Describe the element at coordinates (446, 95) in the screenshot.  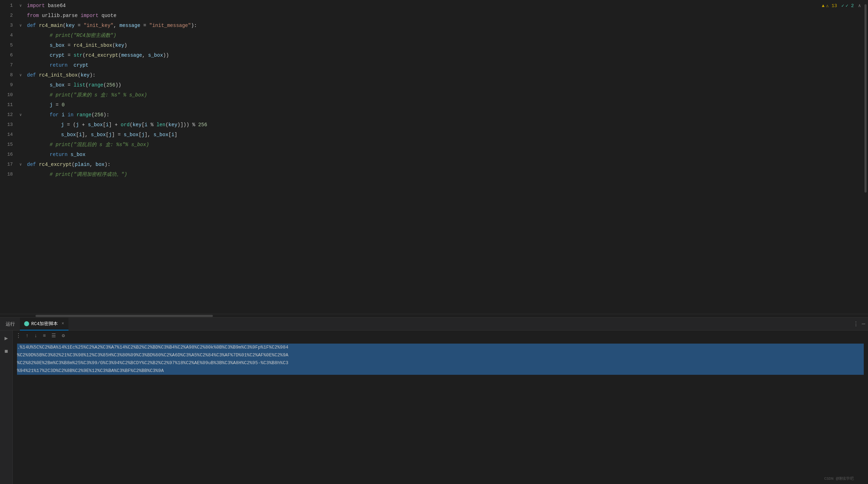
I see `code-line-10: # print("原来的 s 盒: %s" % s_box)` at that location.